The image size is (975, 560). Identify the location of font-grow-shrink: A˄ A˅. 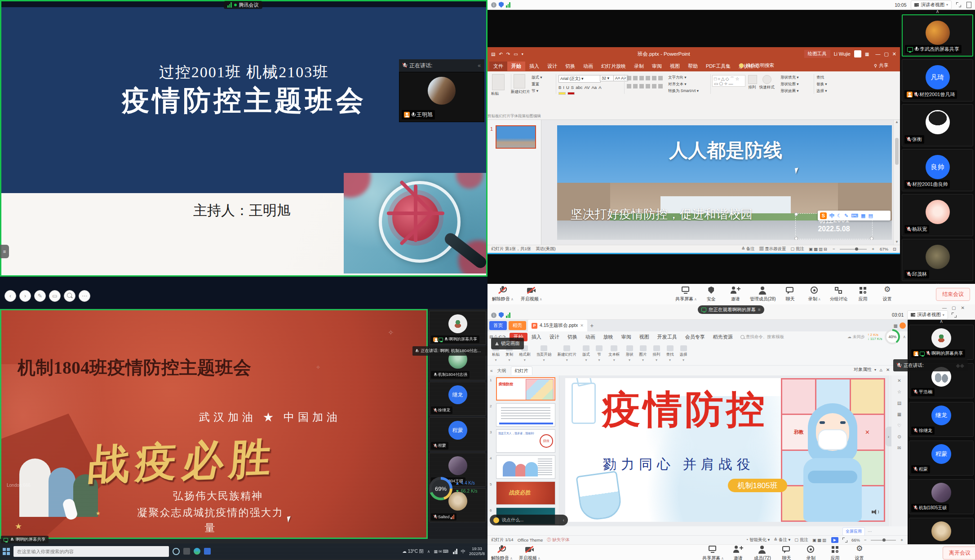
(621, 78).